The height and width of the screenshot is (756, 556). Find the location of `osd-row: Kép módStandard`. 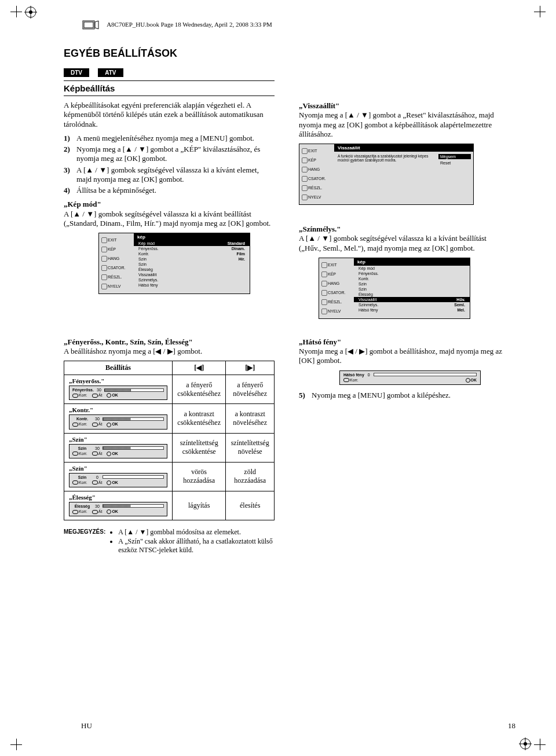

osd-row: Kép módStandard is located at coordinates (192, 243).